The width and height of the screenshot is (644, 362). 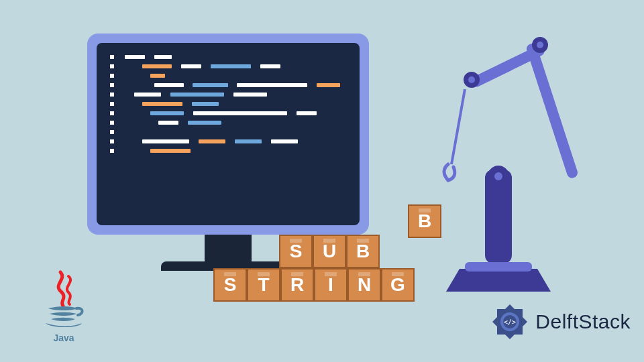 I want to click on letter-box-char: U, so click(x=329, y=251).